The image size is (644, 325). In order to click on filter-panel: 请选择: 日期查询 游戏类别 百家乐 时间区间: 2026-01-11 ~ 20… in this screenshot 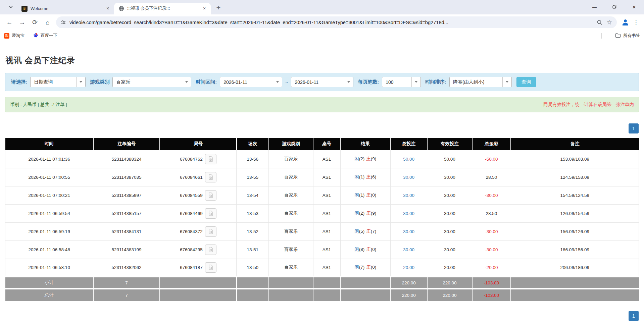, I will do `click(322, 82)`.